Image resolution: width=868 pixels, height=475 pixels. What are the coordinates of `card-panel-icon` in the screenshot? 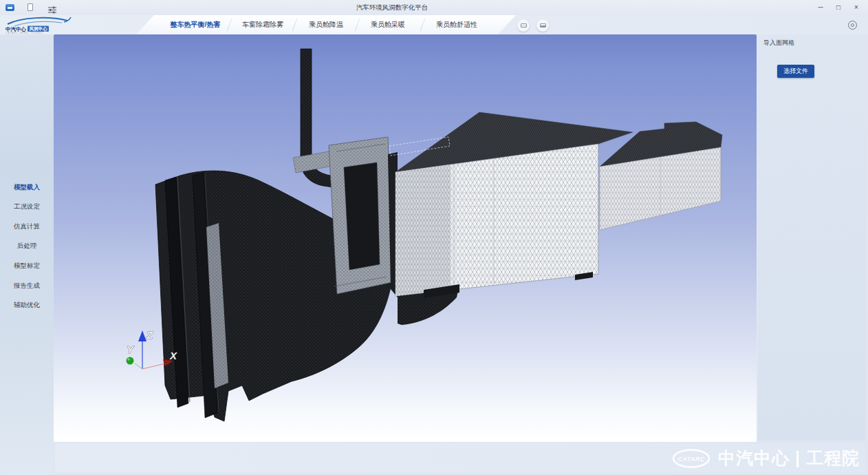 It's located at (543, 25).